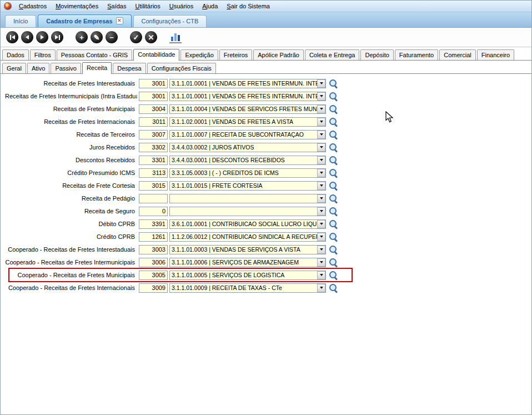 The width and height of the screenshot is (532, 415). What do you see at coordinates (94, 54) in the screenshot?
I see `main-tab: Pessoas Contato - GRIS` at bounding box center [94, 54].